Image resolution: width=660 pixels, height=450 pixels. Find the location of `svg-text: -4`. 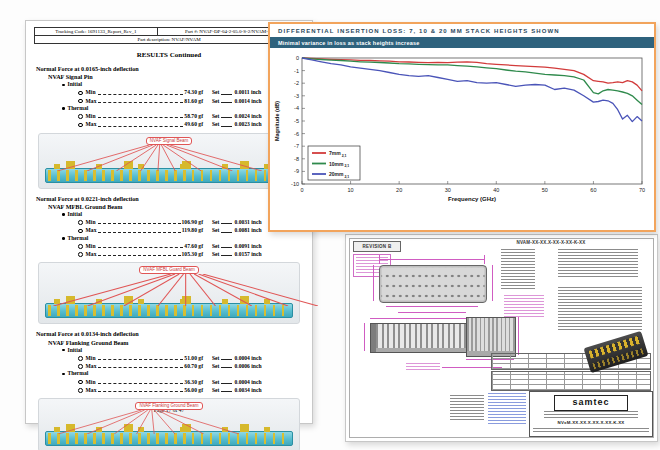

svg-text: -4 is located at coordinates (296, 108).